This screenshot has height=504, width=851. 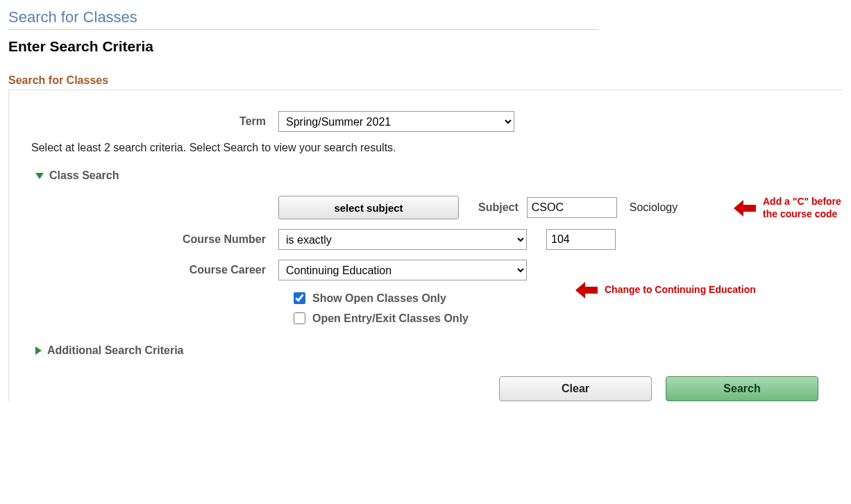 What do you see at coordinates (793, 208) in the screenshot?
I see `annotation-add-c: Add a "C" before the course code` at bounding box center [793, 208].